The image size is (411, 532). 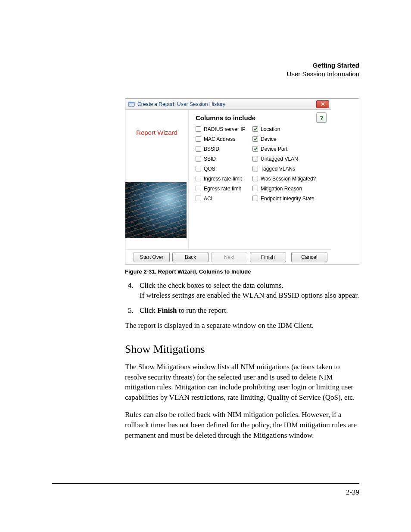 What do you see at coordinates (223, 179) in the screenshot?
I see `checkbox-label: Ingress rate-limit` at bounding box center [223, 179].